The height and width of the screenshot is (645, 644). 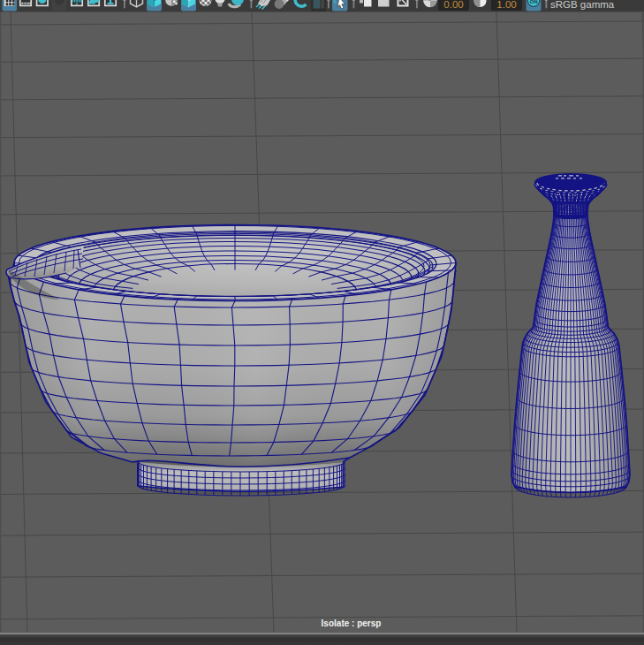 What do you see at coordinates (583, 5) in the screenshot?
I see `svg-text: sRGB gamma` at bounding box center [583, 5].